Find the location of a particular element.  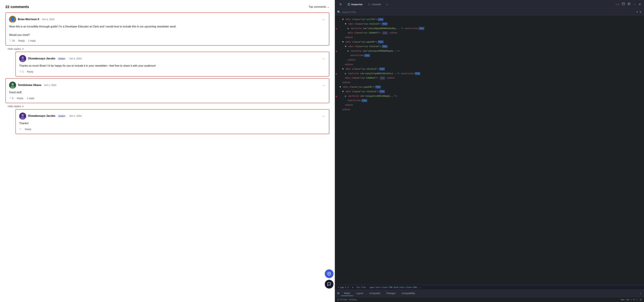

tab-layout-grid: ⊞ is located at coordinates (339, 293).